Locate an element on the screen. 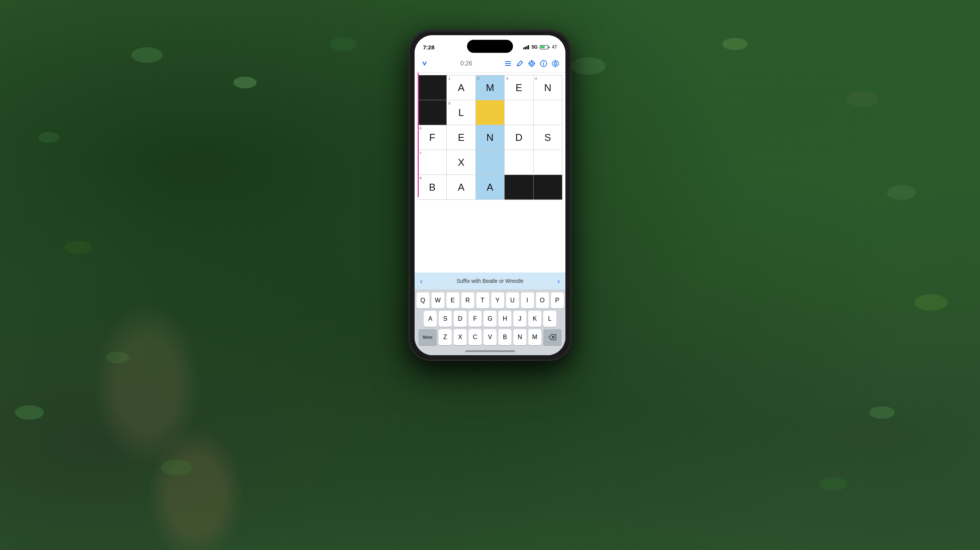 The image size is (980, 550). cell-number: 5 is located at coordinates (449, 103).